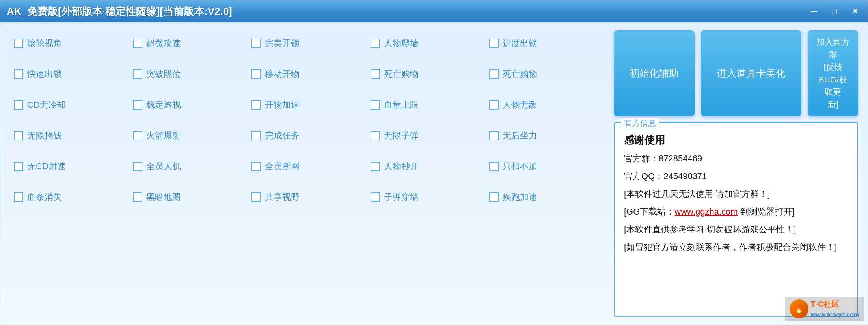 Image resolution: width=868 pixels, height=325 pixels. What do you see at coordinates (307, 43) in the screenshot?
I see `checkbox-item: 完美开锁` at bounding box center [307, 43].